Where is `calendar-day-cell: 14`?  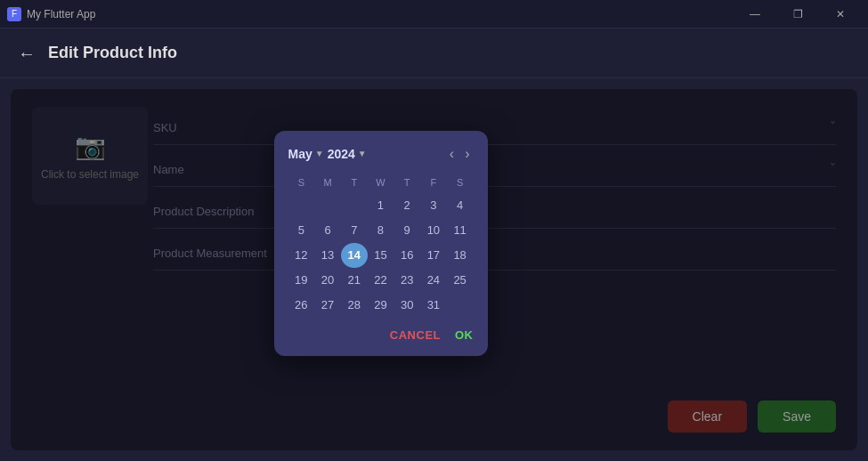
calendar-day-cell: 14 is located at coordinates (354, 255).